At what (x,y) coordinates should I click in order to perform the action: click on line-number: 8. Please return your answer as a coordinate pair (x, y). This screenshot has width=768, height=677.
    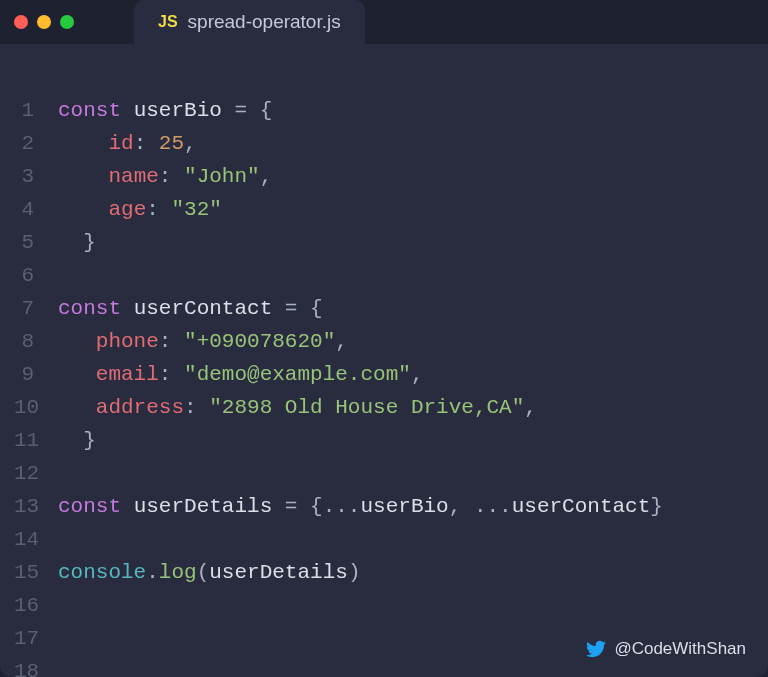
    Looking at the image, I should click on (36, 342).